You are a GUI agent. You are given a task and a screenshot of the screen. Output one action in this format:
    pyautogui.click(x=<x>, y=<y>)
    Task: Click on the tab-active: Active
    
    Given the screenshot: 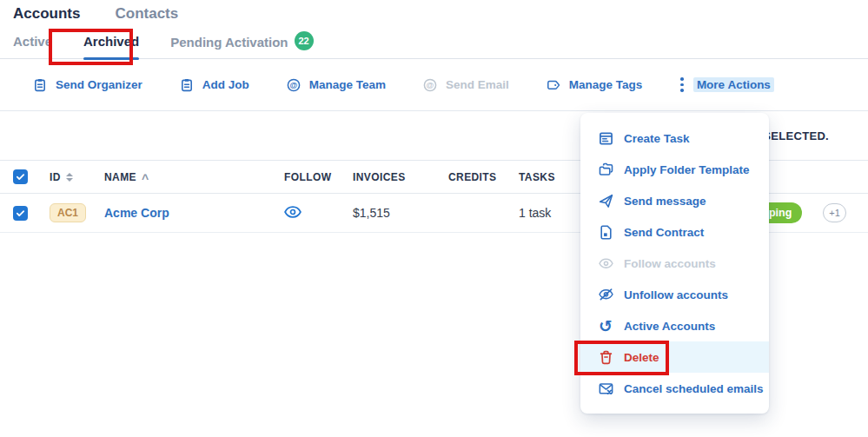 What is the action you would take?
    pyautogui.click(x=33, y=46)
    